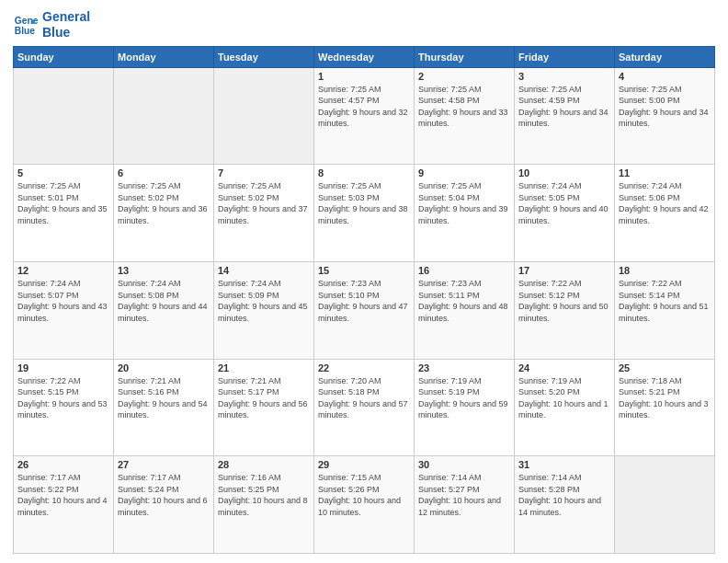  What do you see at coordinates (464, 270) in the screenshot?
I see `day-number: 16` at bounding box center [464, 270].